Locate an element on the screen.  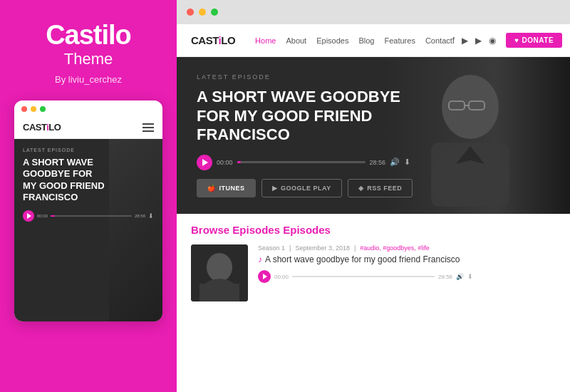
episode-player-bar: 00:00 28:56 🔊 ⬇ is located at coordinates (407, 277).